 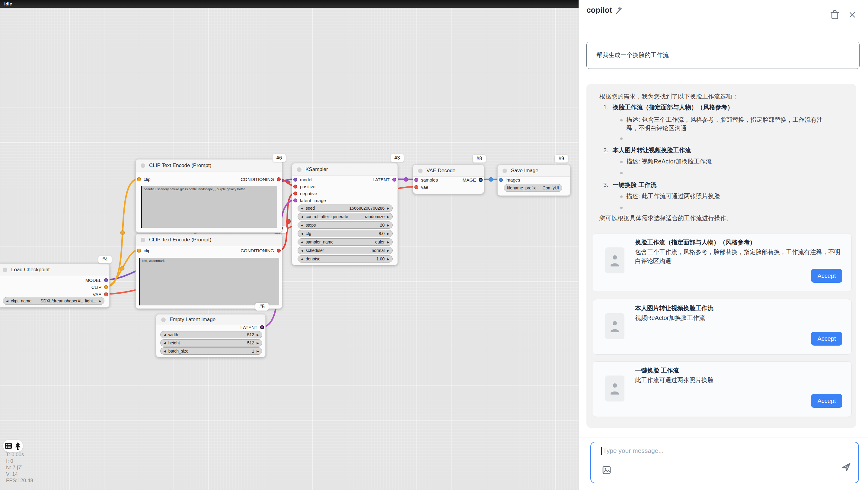 What do you see at coordinates (534, 180) in the screenshot?
I see `node-save-image: Save Image images filename_prefix ComfyU…` at bounding box center [534, 180].